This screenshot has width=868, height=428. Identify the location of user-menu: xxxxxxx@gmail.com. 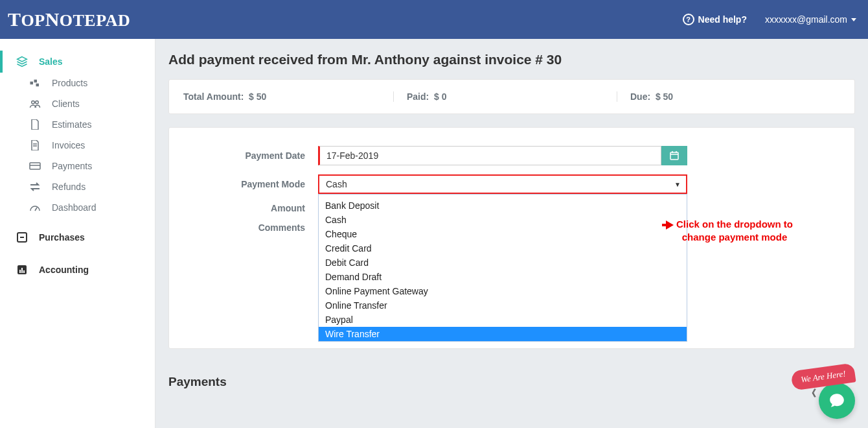
(811, 19).